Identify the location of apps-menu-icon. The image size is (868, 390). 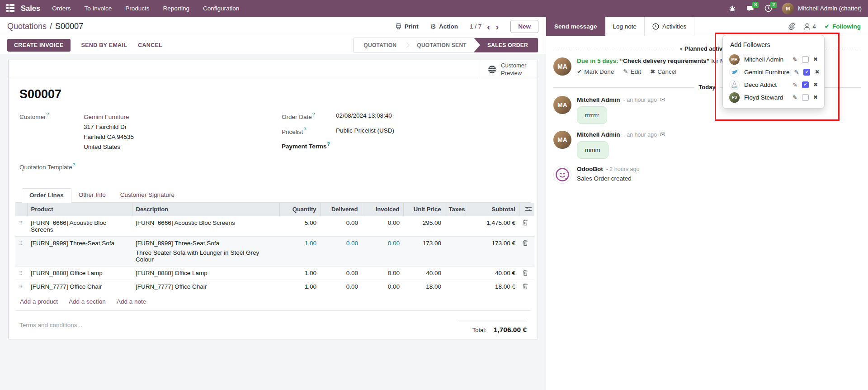
(11, 9).